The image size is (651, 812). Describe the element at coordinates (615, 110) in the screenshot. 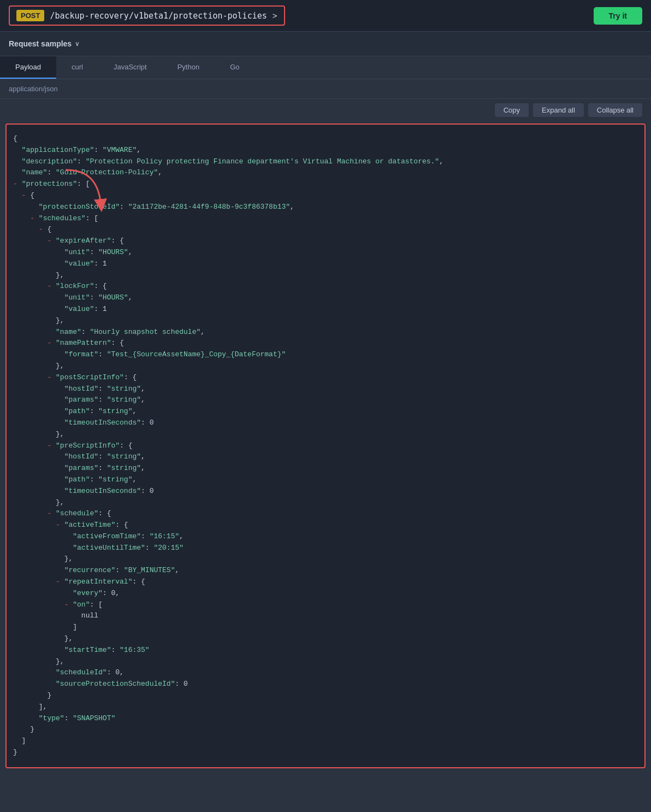

I see `collapse-all-button: Collapse all` at that location.